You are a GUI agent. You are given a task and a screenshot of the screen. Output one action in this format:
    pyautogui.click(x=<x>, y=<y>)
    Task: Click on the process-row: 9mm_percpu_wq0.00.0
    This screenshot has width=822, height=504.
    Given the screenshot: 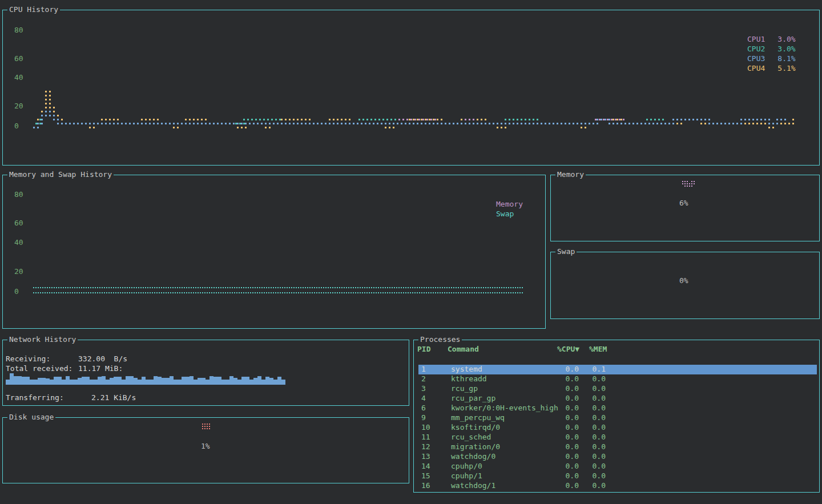 What is the action you would take?
    pyautogui.click(x=616, y=418)
    